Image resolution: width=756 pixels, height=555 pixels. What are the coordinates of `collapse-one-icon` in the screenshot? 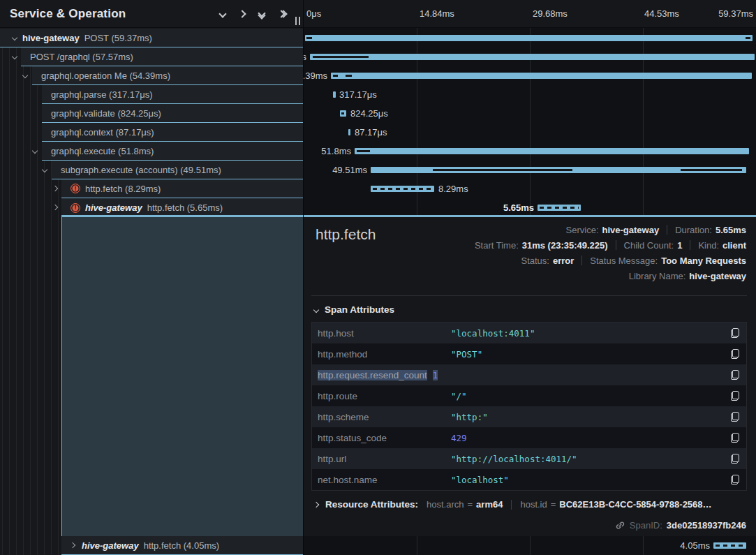 It's located at (222, 14).